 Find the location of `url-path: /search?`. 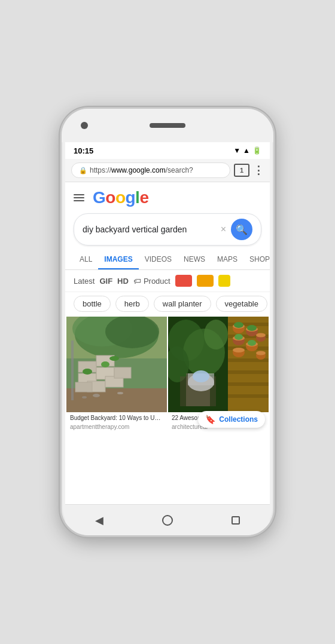

url-path: /search? is located at coordinates (179, 170).